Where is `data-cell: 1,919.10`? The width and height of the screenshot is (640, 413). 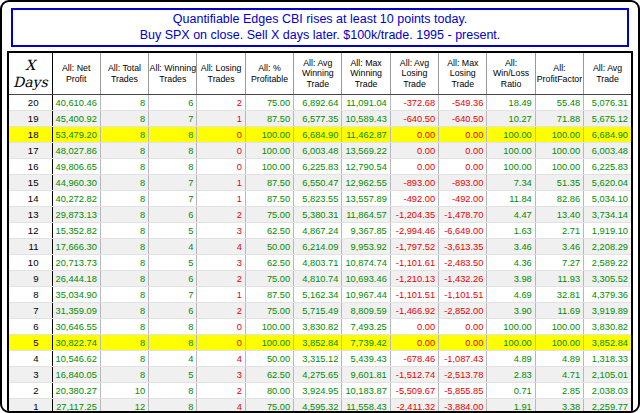 data-cell: 1,919.10 is located at coordinates (608, 231).